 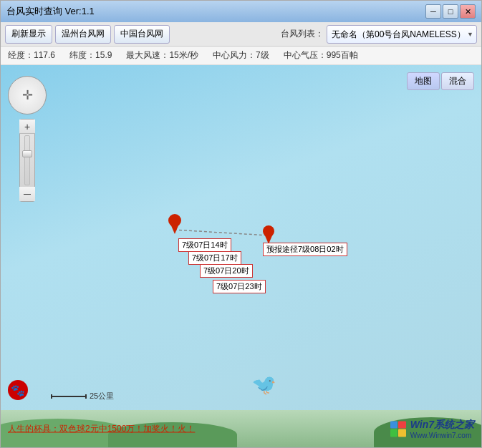 I want to click on center-force-item: 中心风力：7级, so click(x=241, y=56).